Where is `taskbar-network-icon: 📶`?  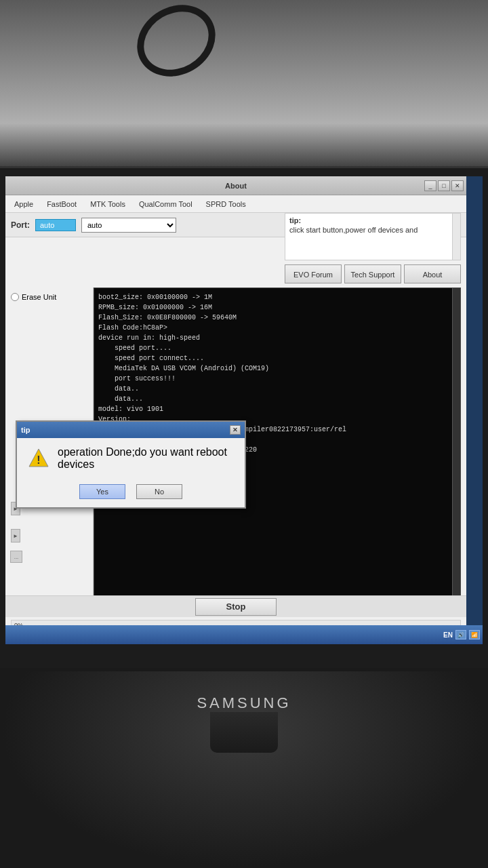 taskbar-network-icon: 📶 is located at coordinates (474, 635).